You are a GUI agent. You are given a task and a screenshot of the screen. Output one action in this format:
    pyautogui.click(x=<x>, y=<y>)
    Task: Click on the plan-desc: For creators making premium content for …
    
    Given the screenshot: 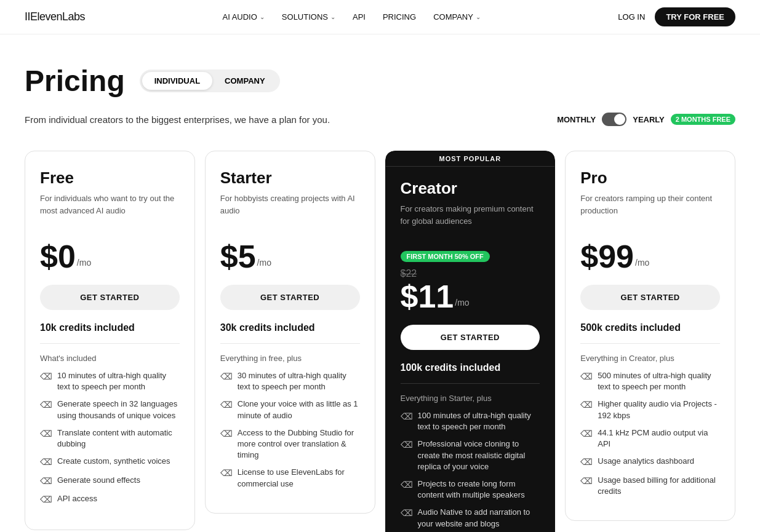 What is the action you would take?
    pyautogui.click(x=470, y=220)
    